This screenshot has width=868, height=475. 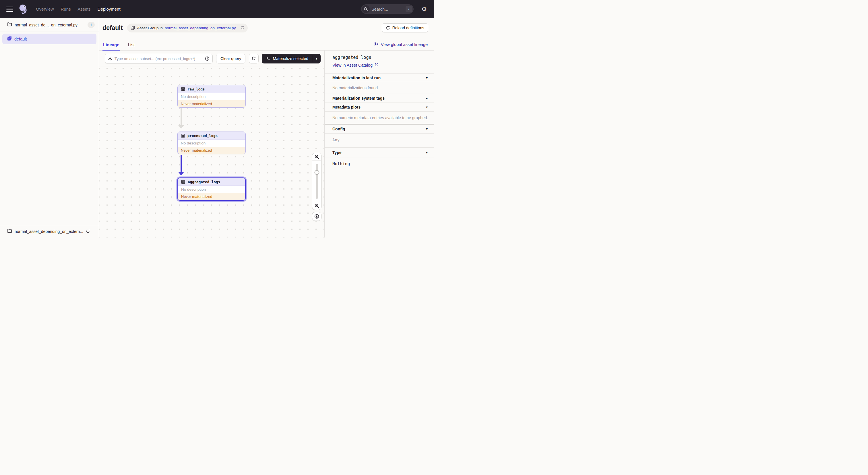 I want to click on section-label: Metadata plots, so click(x=346, y=107).